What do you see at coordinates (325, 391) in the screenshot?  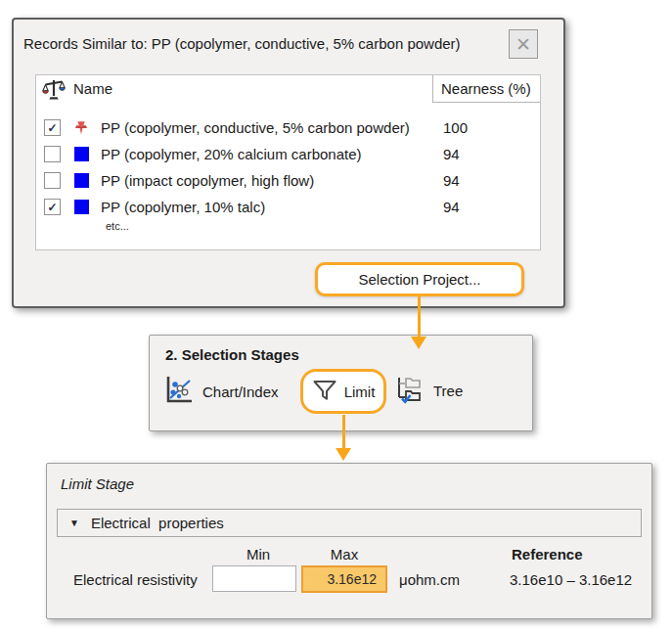 I see `funnel-icon` at bounding box center [325, 391].